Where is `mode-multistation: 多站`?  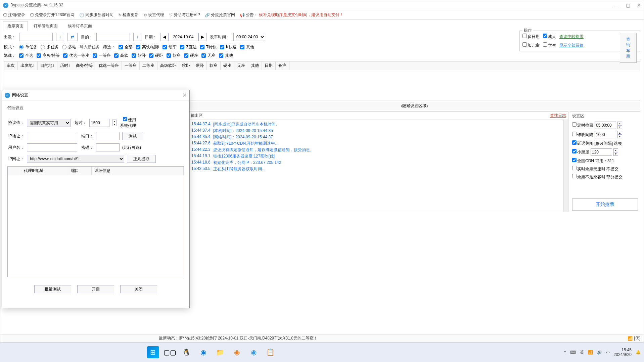 mode-multistation: 多站 is located at coordinates (69, 47).